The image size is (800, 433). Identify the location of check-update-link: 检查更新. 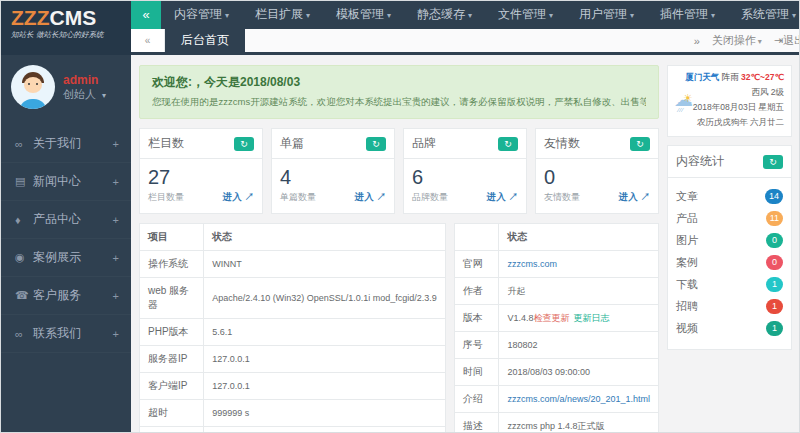
(551, 318).